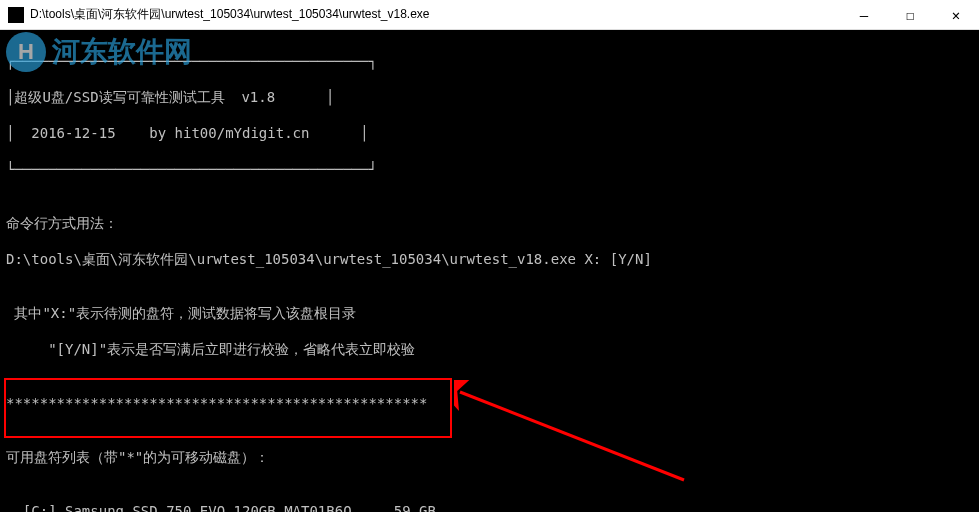  I want to click on drive-list-label: 可用盘符列表（带"*"的为可移动磁盘）：, so click(490, 457).